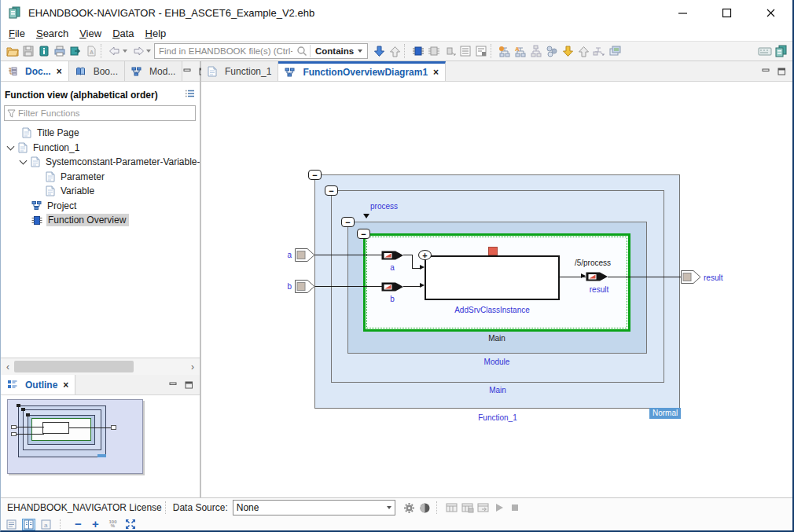 This screenshot has height=532, width=794. I want to click on menu-data: Data, so click(123, 33).